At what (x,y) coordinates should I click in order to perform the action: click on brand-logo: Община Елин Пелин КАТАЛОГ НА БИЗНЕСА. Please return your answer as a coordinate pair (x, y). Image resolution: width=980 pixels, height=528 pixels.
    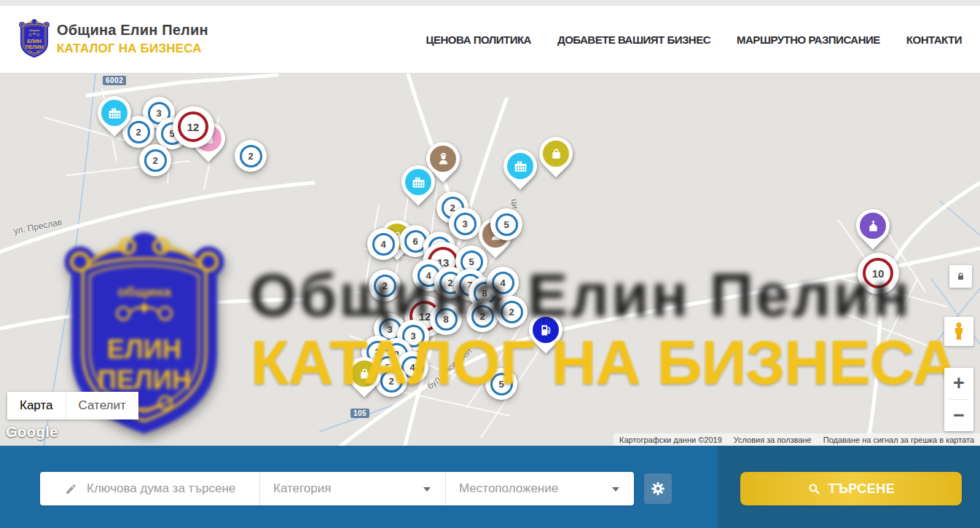
    Looking at the image, I should click on (114, 39).